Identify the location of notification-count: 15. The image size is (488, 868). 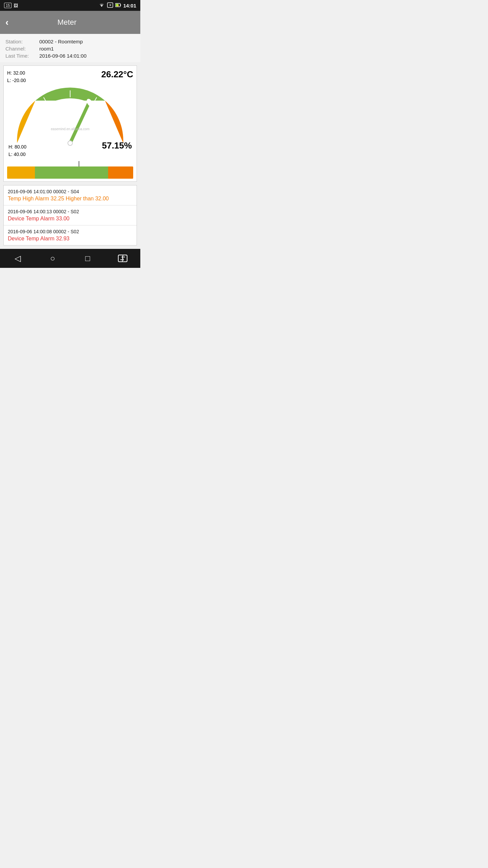
(8, 5).